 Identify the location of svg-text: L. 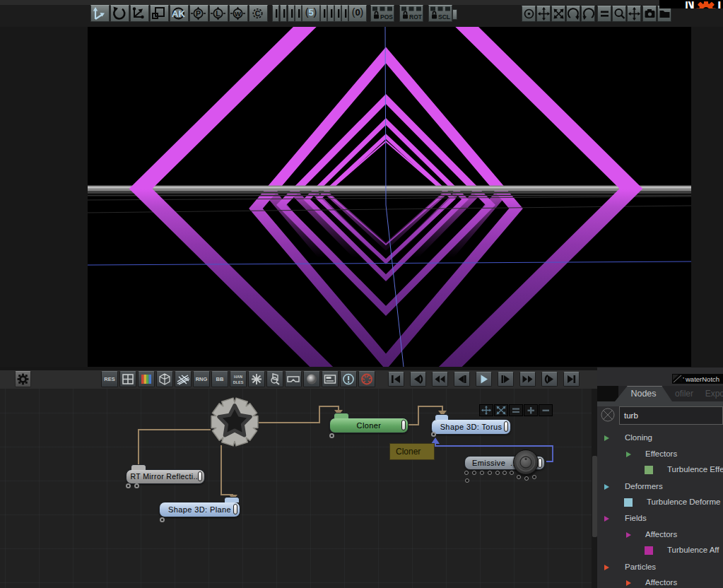
(218, 13).